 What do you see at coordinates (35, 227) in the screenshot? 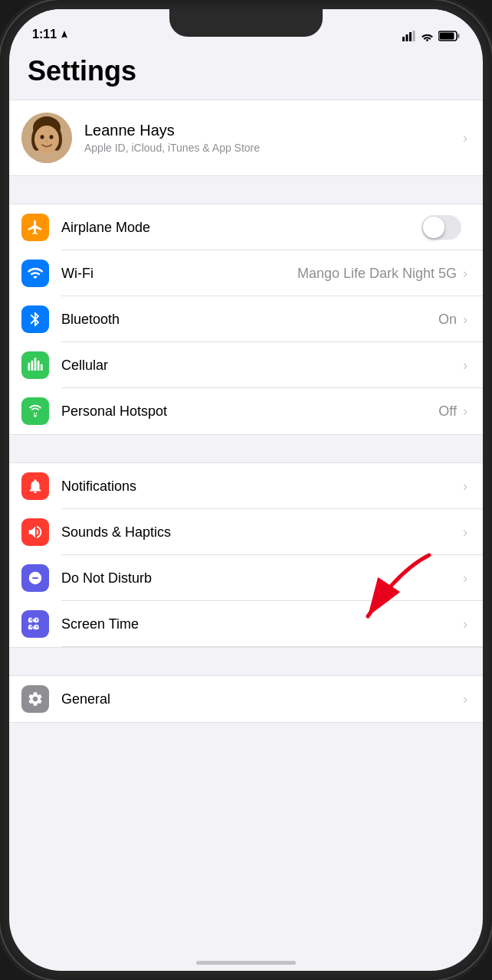
I see `airplane-mode-icon-bg` at bounding box center [35, 227].